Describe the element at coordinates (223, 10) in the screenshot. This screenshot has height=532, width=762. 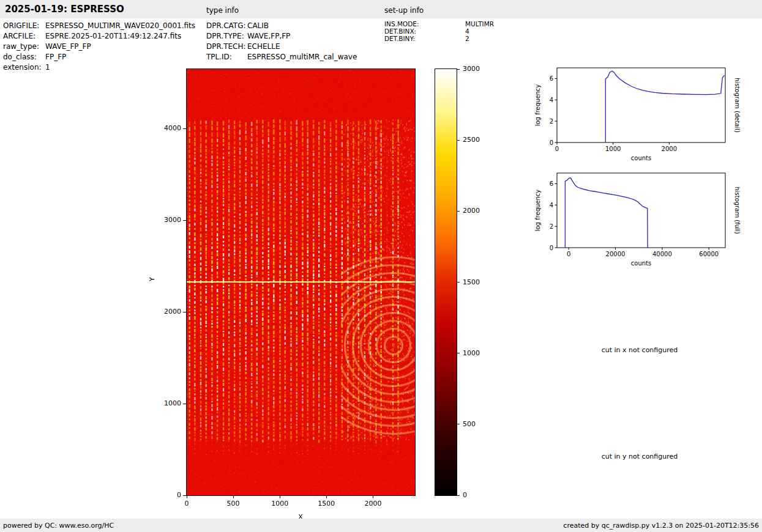
I see `type-info-label: type info` at that location.